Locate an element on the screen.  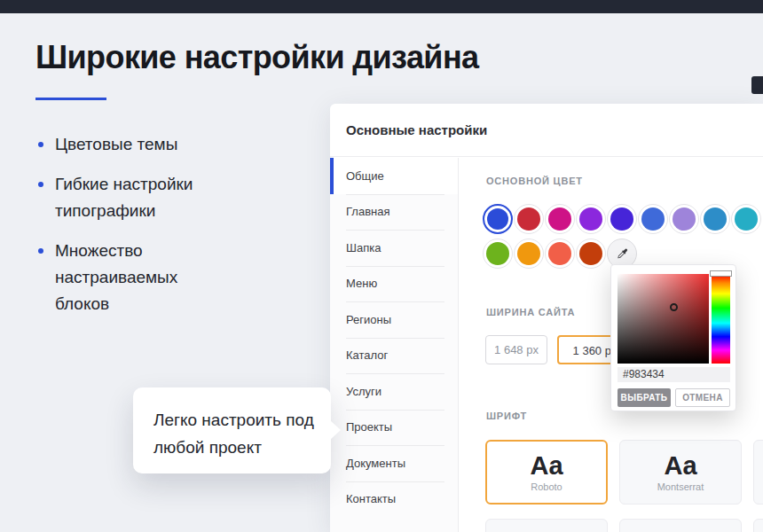
page-title: Широкие настройки дизайна is located at coordinates (257, 58).